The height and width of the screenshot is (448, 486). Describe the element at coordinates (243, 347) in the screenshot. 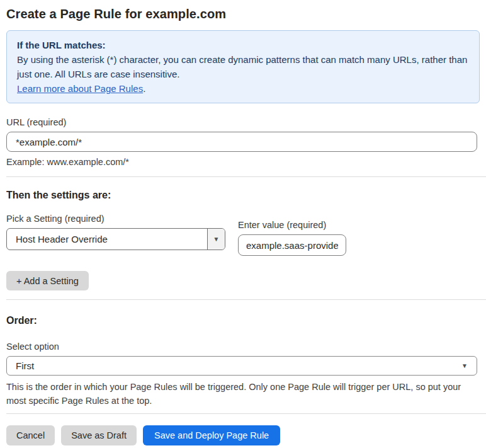

I see `order-select-label: Select option` at that location.